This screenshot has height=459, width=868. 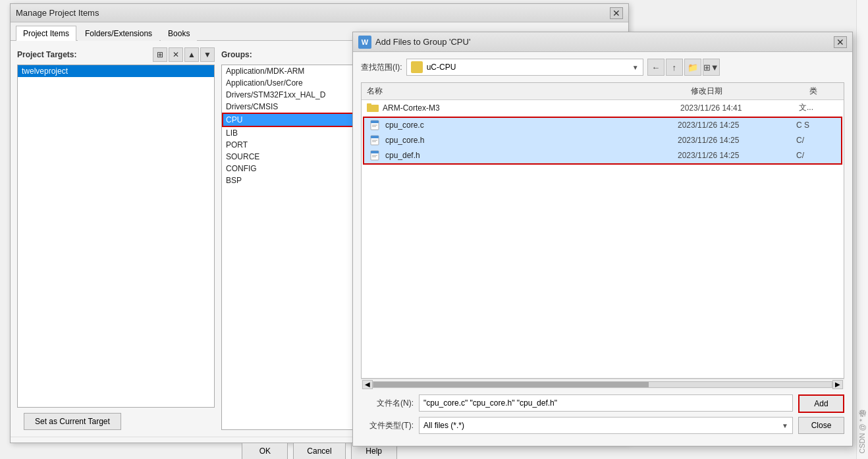 I want to click on location-bar: 查找范围(I): uC-CPU ▼ ← ↑ 📁 ⊞▼, so click(x=603, y=67).